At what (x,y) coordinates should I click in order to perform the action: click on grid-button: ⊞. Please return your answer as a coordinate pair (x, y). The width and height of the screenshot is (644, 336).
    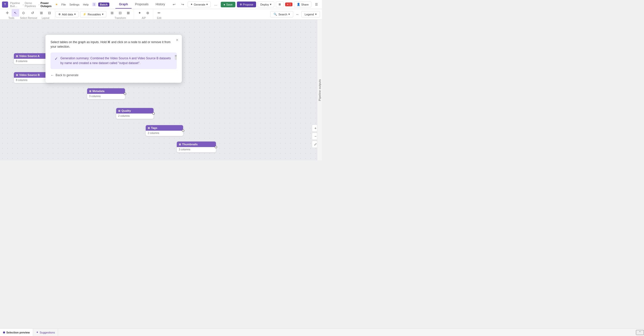
    Looking at the image, I should click on (280, 5).